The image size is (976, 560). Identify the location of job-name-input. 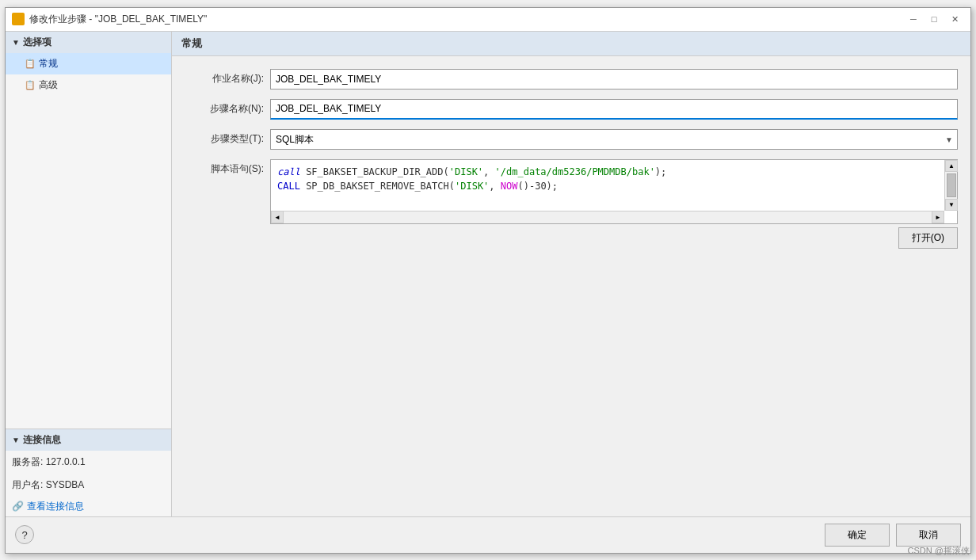
(614, 79).